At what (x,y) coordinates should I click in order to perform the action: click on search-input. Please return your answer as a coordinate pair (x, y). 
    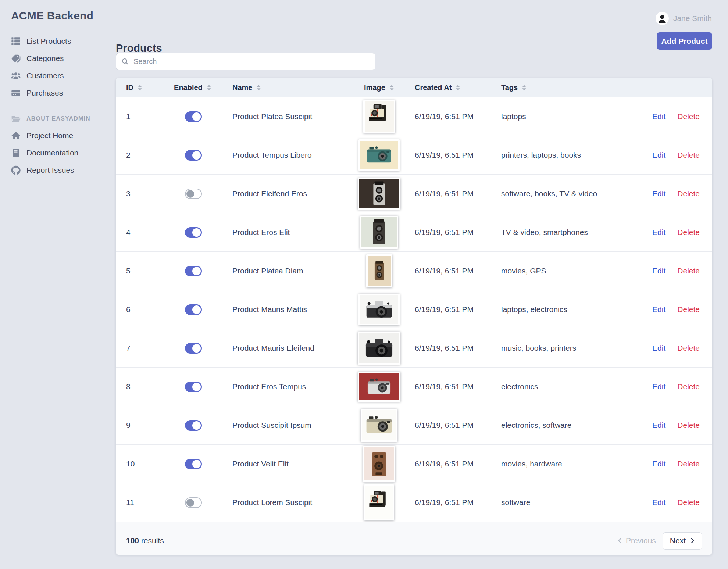
    Looking at the image, I should click on (251, 62).